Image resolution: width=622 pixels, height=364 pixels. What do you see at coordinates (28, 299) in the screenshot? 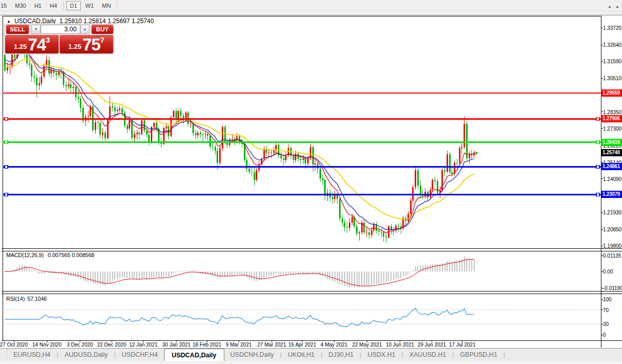
I see `rsi-indicator-label: RSI(14)57.1046` at bounding box center [28, 299].